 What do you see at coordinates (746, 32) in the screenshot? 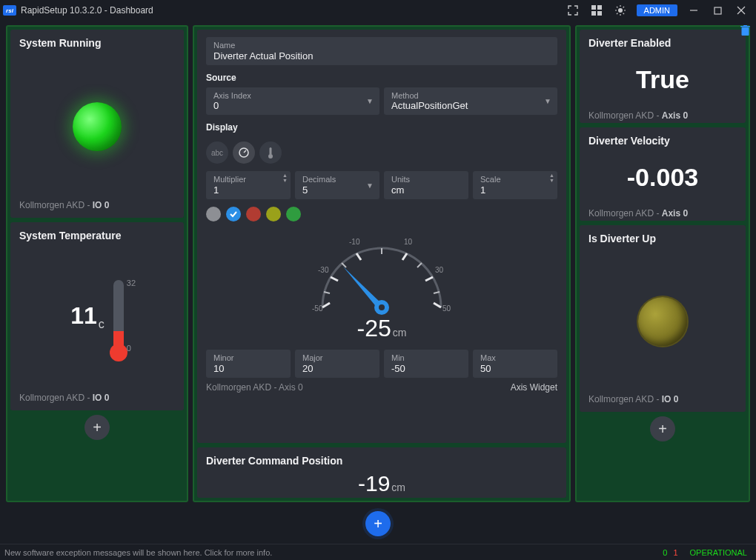
I see `trash-icon` at bounding box center [746, 32].